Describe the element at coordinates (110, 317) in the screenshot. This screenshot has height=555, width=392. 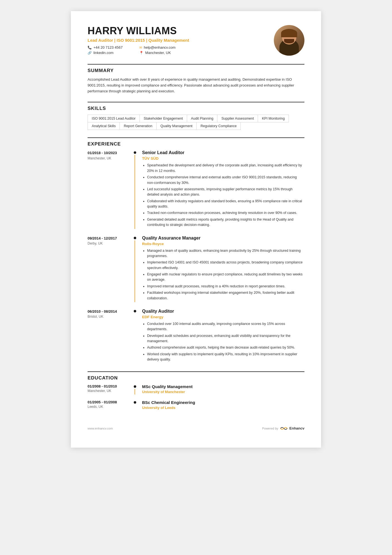
I see `exp-location: Bristol, UK` at that location.